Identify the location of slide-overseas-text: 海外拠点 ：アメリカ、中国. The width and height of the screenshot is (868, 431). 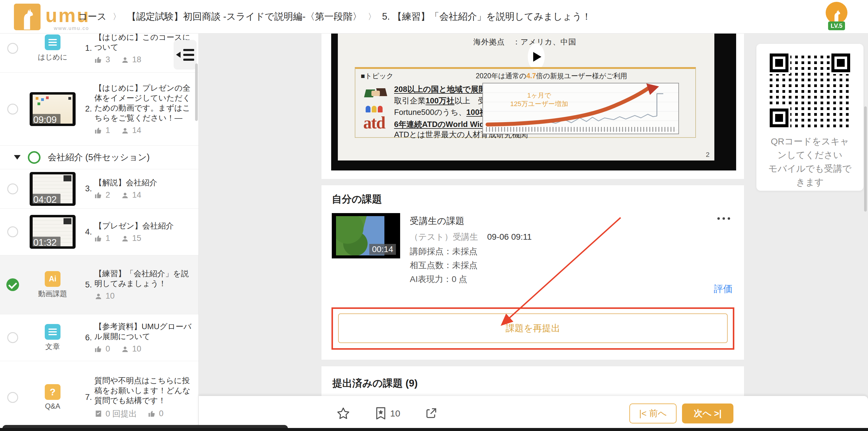
(525, 42).